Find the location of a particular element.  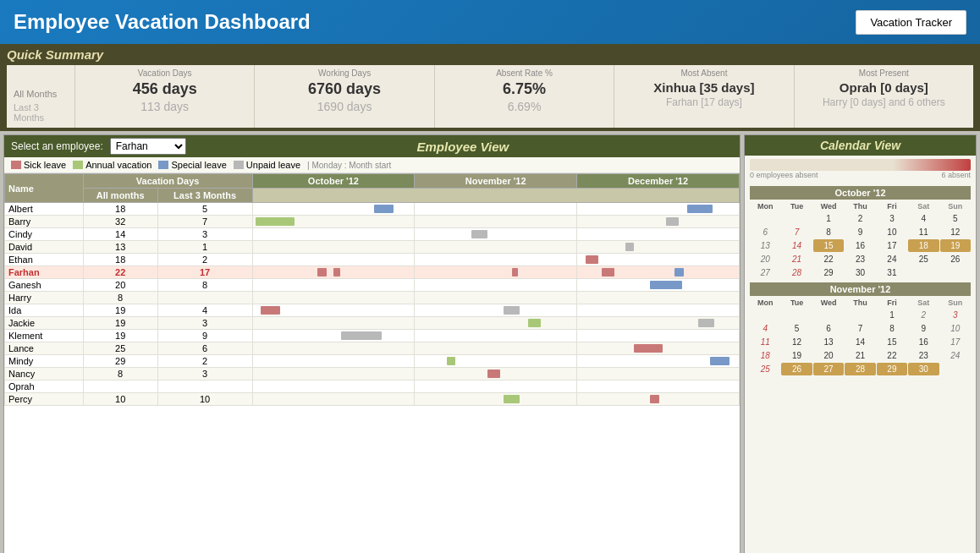

table-row: Albert 18 5 is located at coordinates (372, 210).